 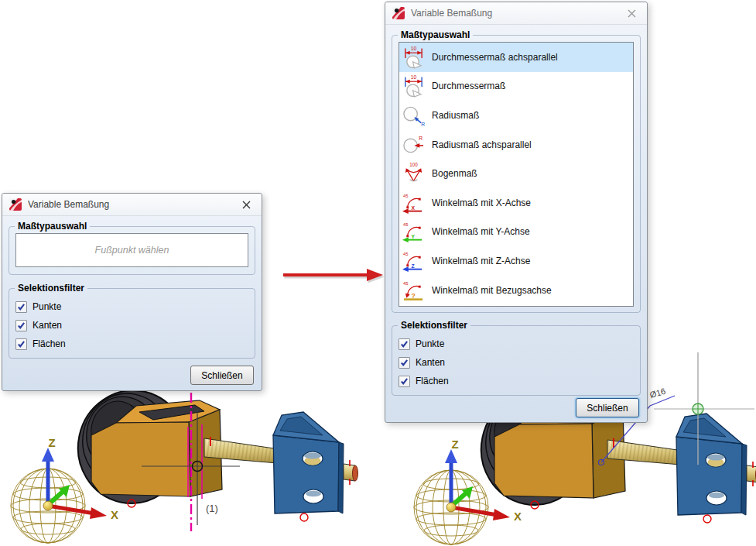 I want to click on svg-text: X, so click(x=413, y=208).